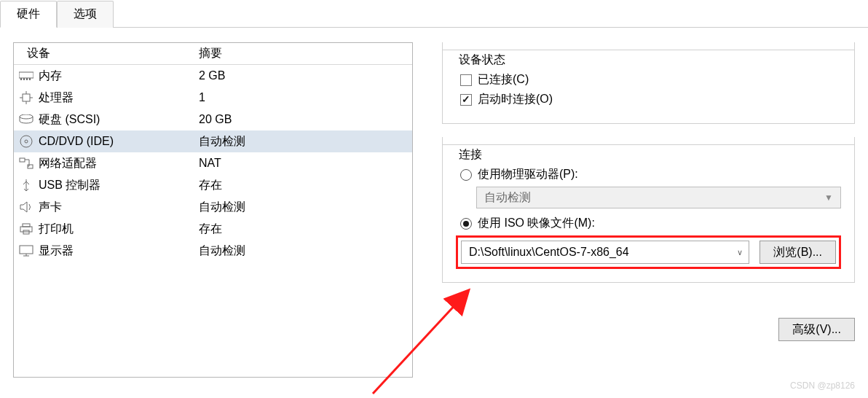 This screenshot has width=868, height=398. Describe the element at coordinates (56, 251) in the screenshot. I see `row-label: 显示器` at that location.